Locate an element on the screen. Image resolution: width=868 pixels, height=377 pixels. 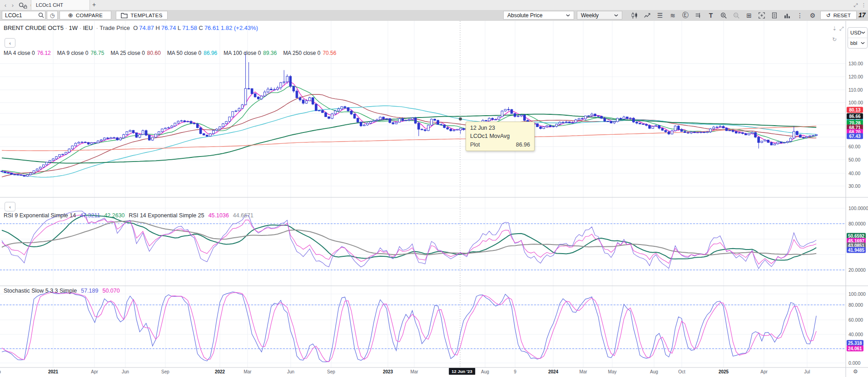
legend-price-type: Trade Price is located at coordinates (114, 28).